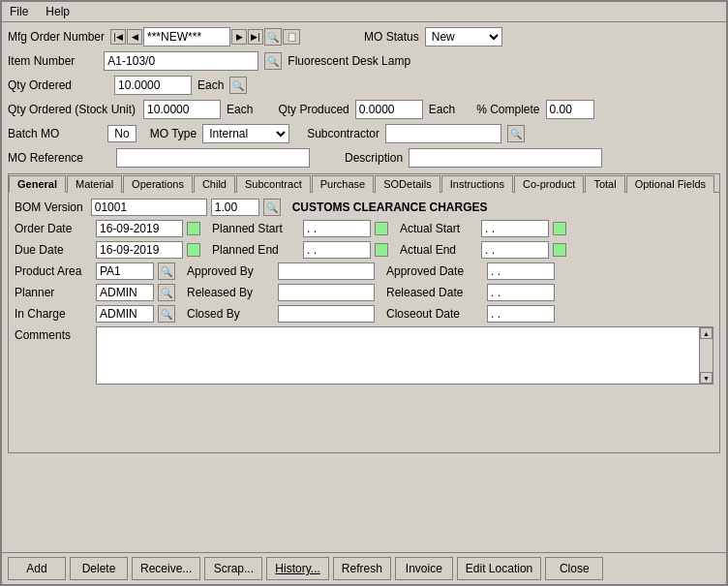  Describe the element at coordinates (381, 250) in the screenshot. I see `planned-end-checkbox` at that location.